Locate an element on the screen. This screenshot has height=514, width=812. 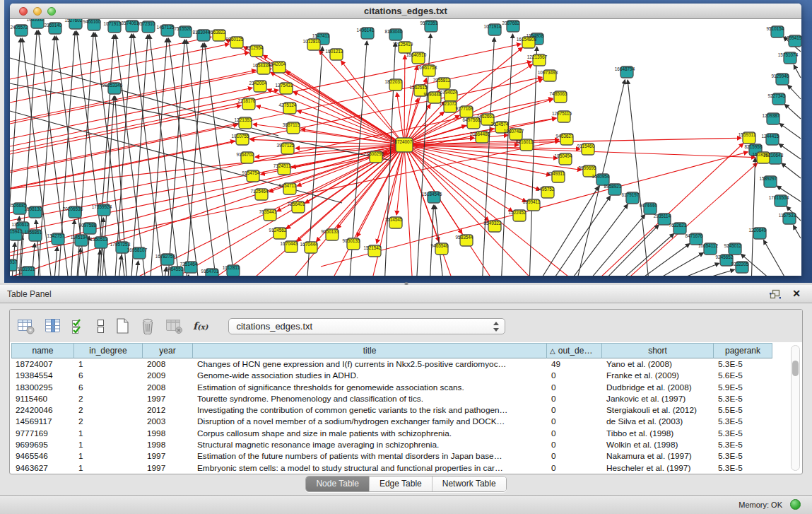
graph-node-label: 1220649 is located at coordinates (758, 230).